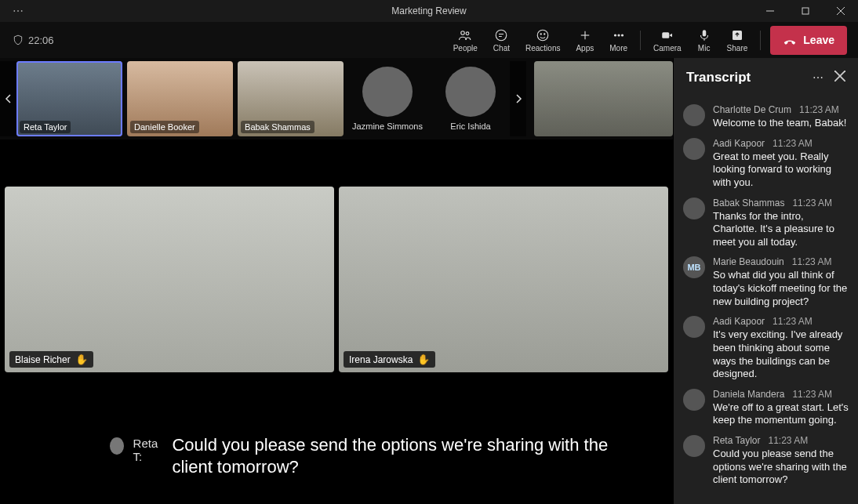 The image size is (858, 504). I want to click on entry-text: We're off to a great start. Let's keep t…, so click(781, 414).